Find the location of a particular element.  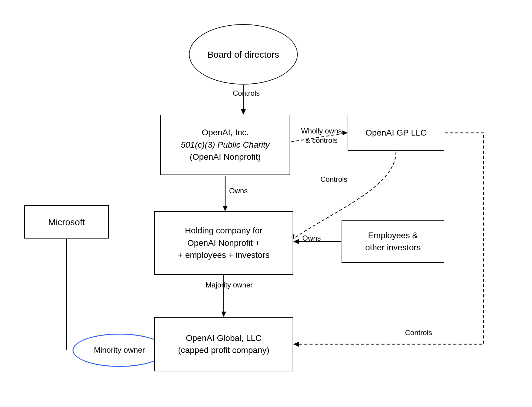

controls-label-3: Controls is located at coordinates (418, 333).